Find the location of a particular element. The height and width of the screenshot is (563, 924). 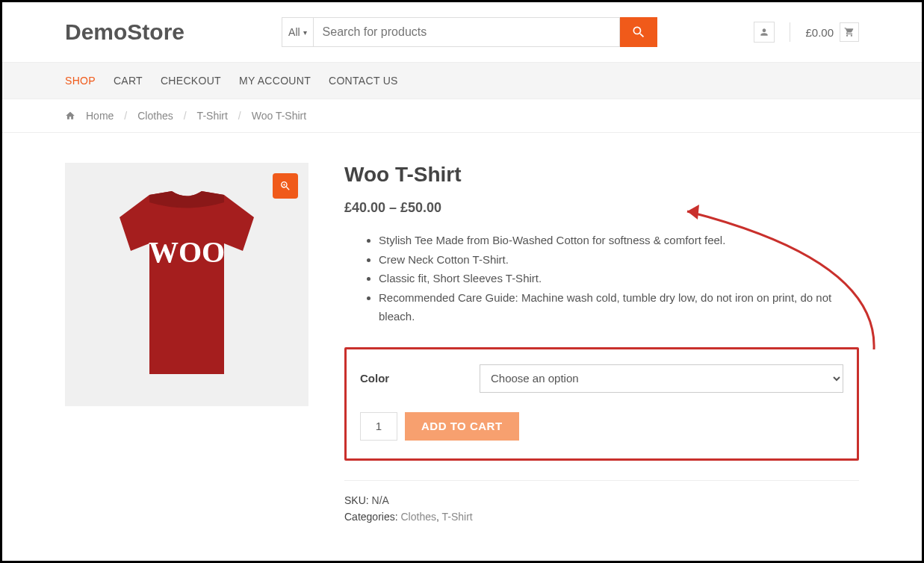

search-form: All ▾ is located at coordinates (469, 32).